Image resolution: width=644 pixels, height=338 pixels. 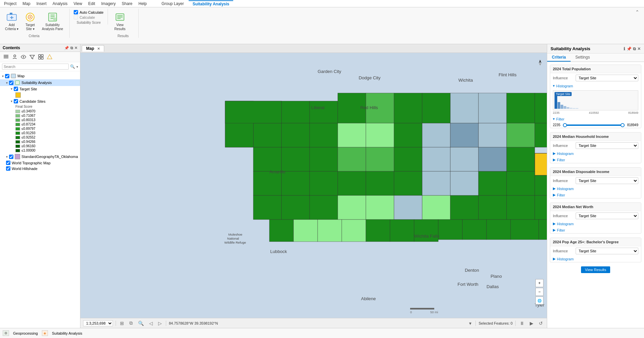 What do you see at coordinates (607, 78) in the screenshot?
I see `influence-select-1: Target Site` at bounding box center [607, 78].